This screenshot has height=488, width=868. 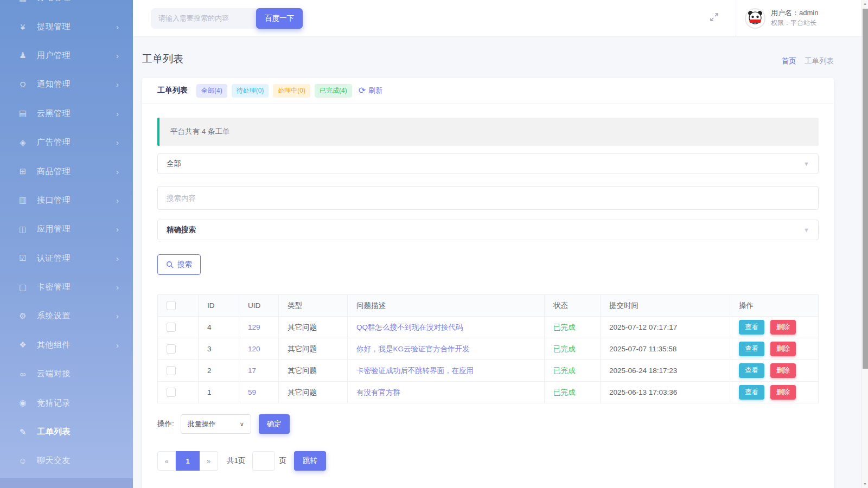 I want to click on baidu-search-button: 百度一下, so click(x=279, y=18).